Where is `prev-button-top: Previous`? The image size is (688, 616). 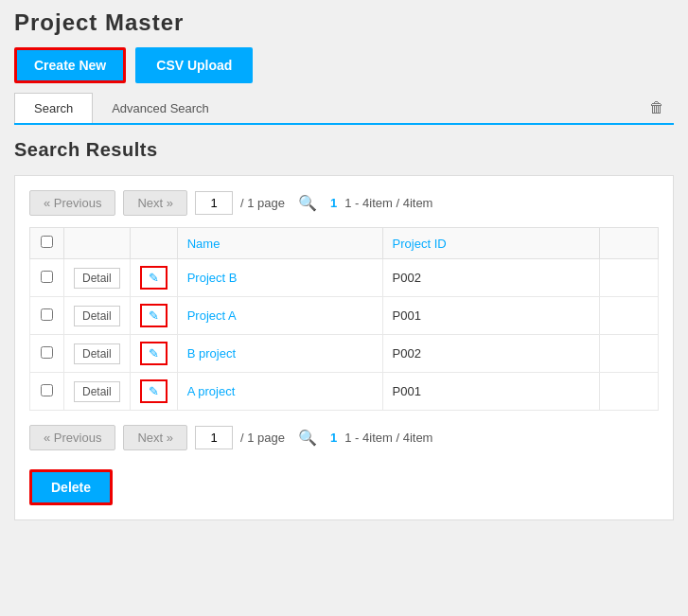
prev-button-top: Previous is located at coordinates (72, 202).